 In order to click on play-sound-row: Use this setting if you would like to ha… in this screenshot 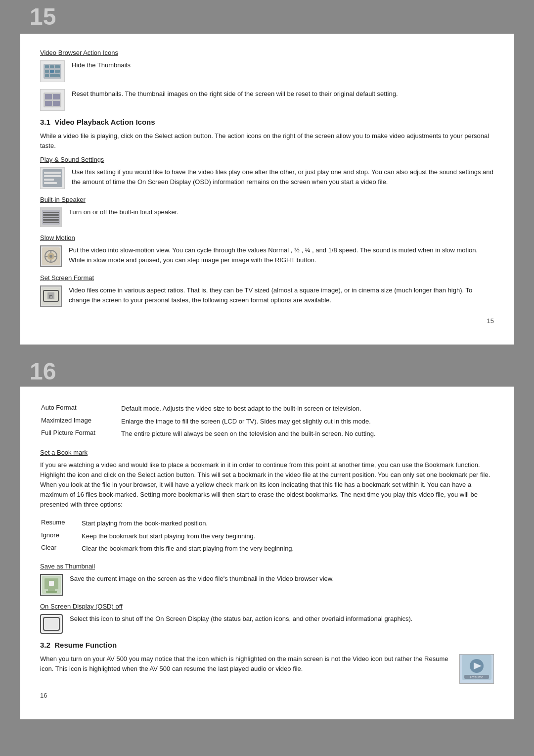, I will do `click(267, 178)`.